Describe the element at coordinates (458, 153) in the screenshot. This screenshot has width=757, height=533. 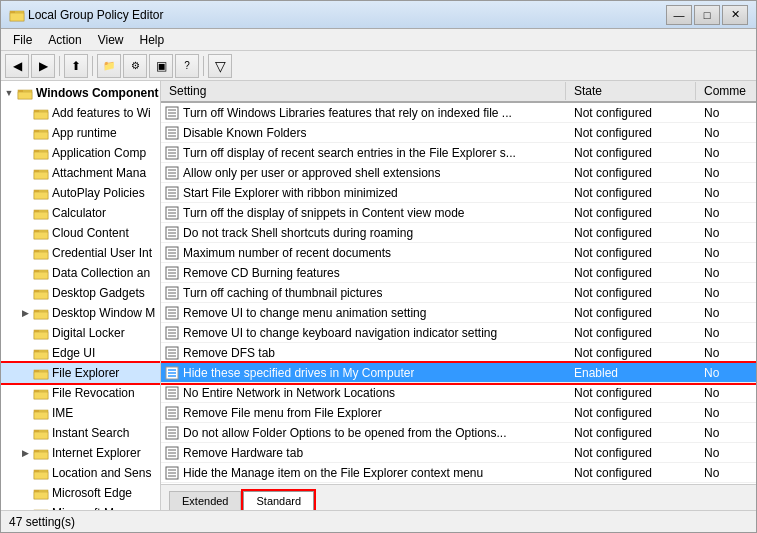
I see `table-row: Turn off display of recent search entrie…` at that location.